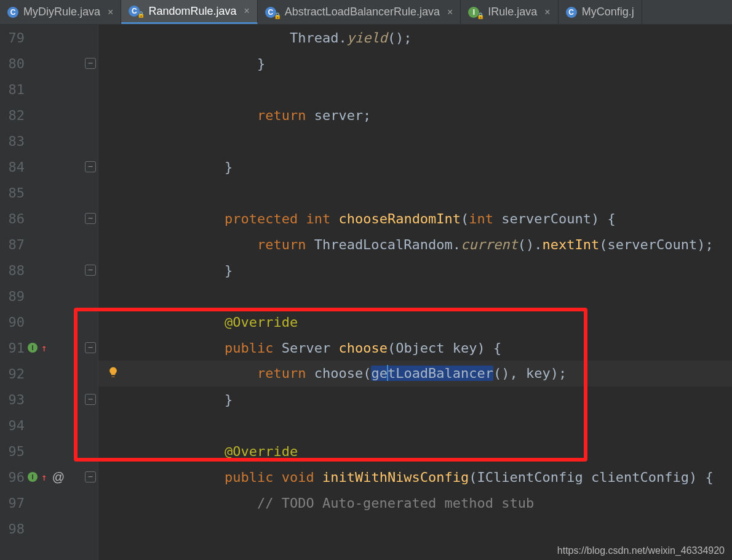 The height and width of the screenshot is (560, 732). I want to click on intention-bulb-icon, so click(113, 374).